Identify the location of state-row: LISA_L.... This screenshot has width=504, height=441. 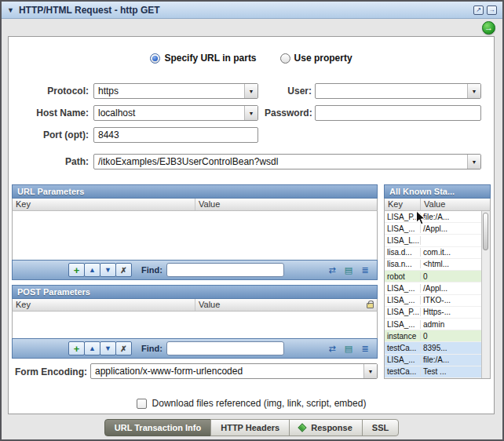
(437, 240).